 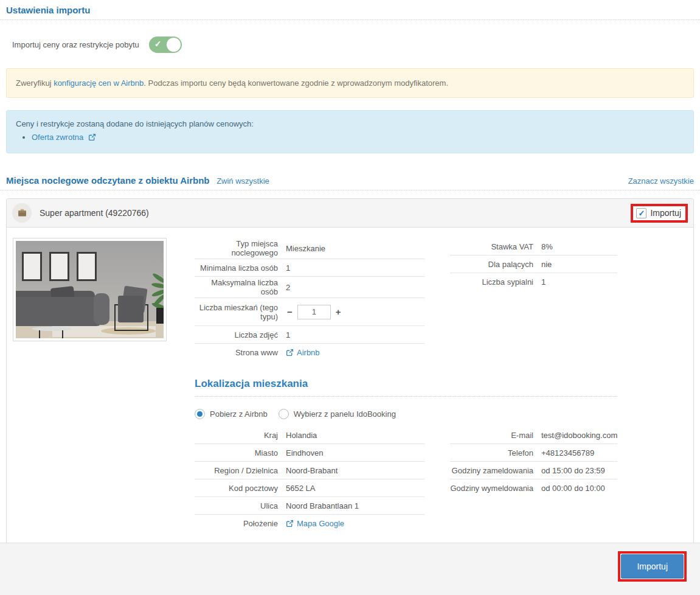 I want to click on detail-value: 8%, so click(x=547, y=247).